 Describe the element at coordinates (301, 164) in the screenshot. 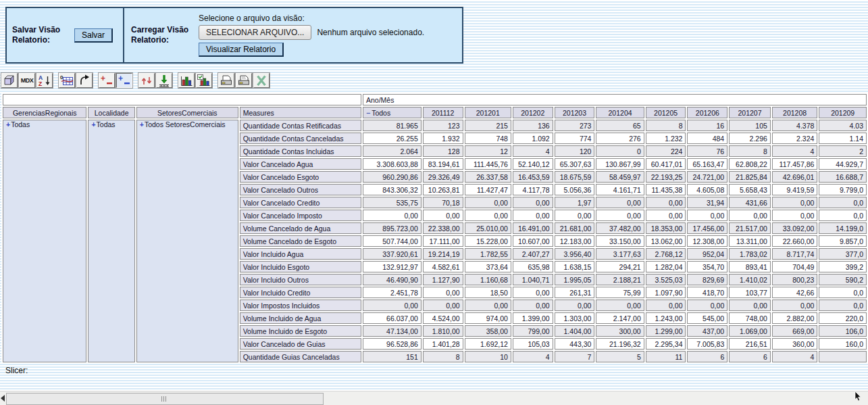

I see `measure-label: Valor Cancelado Agua` at that location.